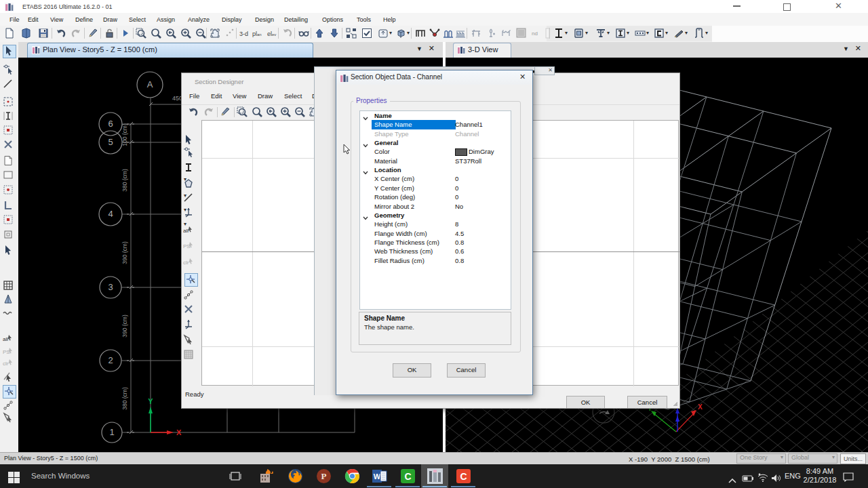  What do you see at coordinates (110, 361) in the screenshot?
I see `svg-text: 2` at bounding box center [110, 361].